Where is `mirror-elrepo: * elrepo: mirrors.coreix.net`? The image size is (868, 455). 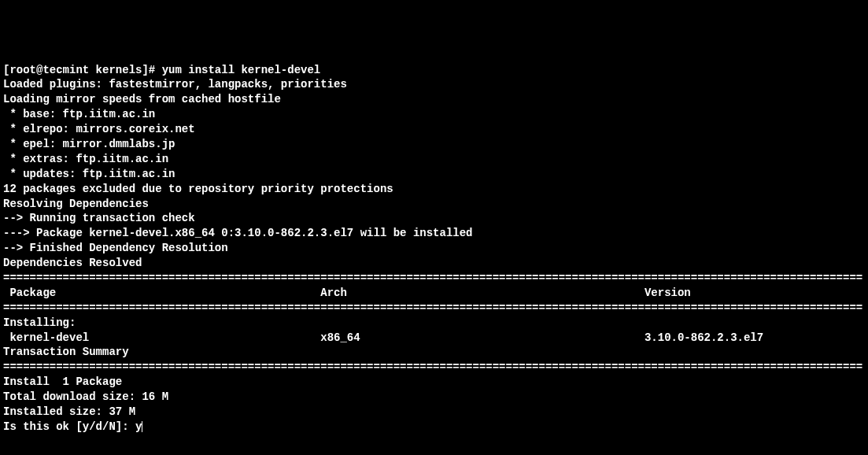
mirror-elrepo: * elrepo: mirrors.coreix.net is located at coordinates (436, 129).